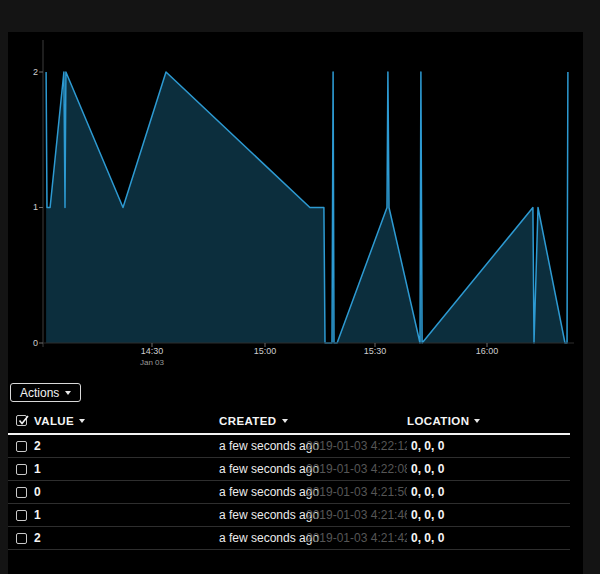  What do you see at coordinates (46, 392) in the screenshot?
I see `actions-dropdown-button: Actions` at bounding box center [46, 392].